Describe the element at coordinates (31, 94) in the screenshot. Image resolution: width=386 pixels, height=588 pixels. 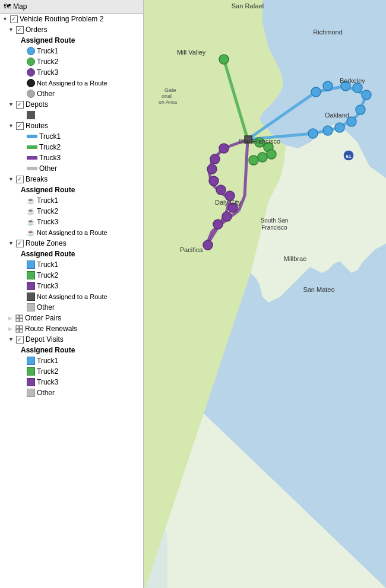
I see `orders-other-icon` at that location.